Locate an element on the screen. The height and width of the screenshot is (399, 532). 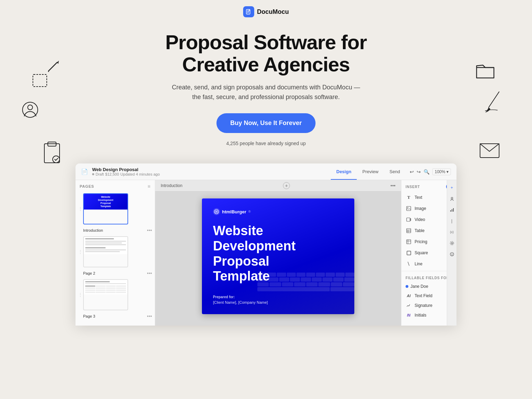
edge-variable-icon: (x) is located at coordinates (452, 232).